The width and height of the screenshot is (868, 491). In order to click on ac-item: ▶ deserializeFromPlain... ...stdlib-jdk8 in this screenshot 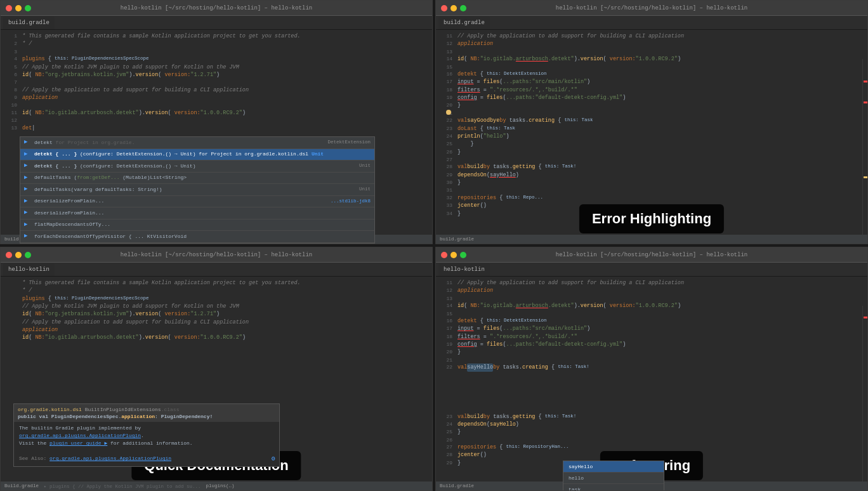, I will do `click(197, 202)`.